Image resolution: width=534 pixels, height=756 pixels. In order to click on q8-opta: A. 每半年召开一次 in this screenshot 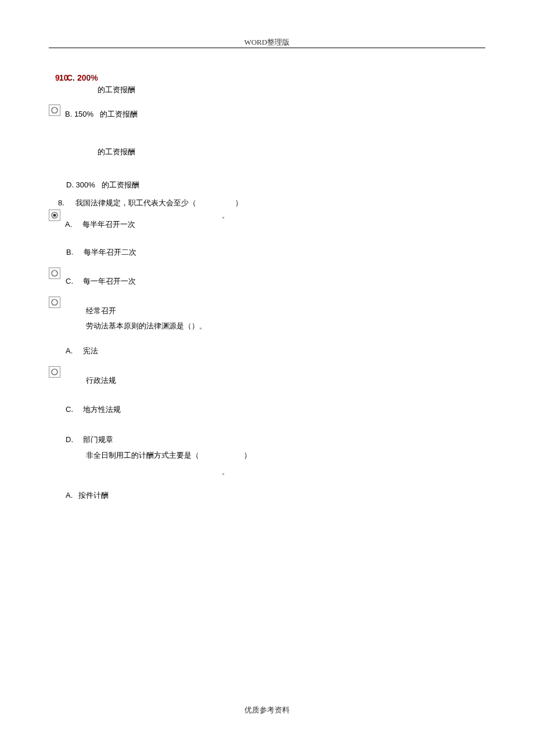, I will do `click(100, 225)`.